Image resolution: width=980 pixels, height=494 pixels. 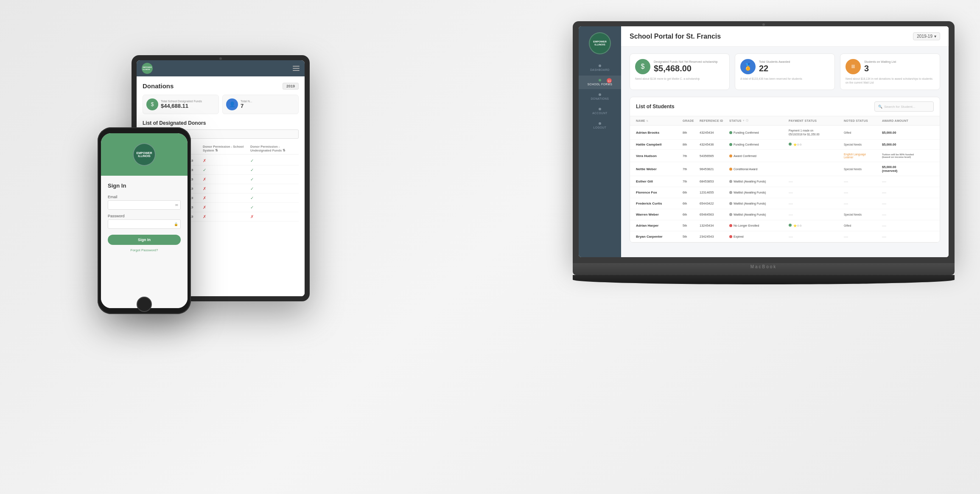 I want to click on stat-card-header-3: ≡ Students on Waiting List 3, so click(x=890, y=67).